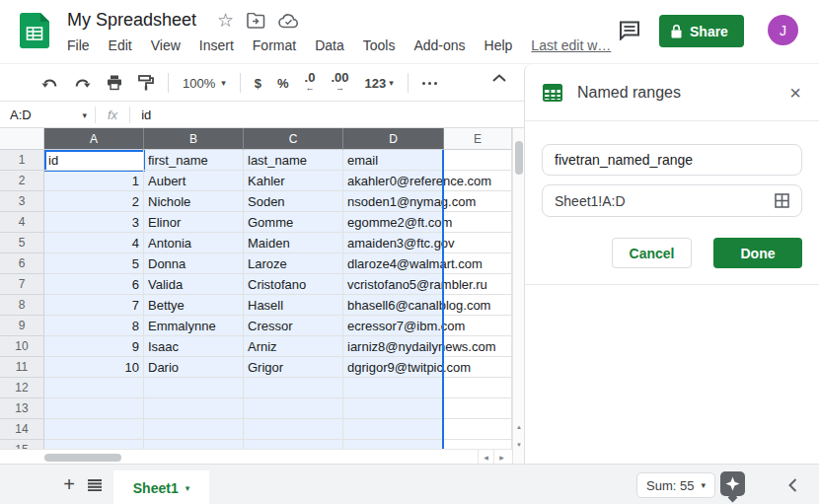 This screenshot has width=819, height=504. Describe the element at coordinates (672, 201) in the screenshot. I see `range-ref-input: Sheet1!A:D` at that location.